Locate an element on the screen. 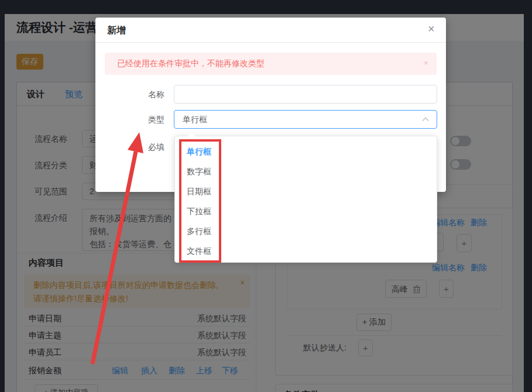  field-name-input is located at coordinates (306, 94).